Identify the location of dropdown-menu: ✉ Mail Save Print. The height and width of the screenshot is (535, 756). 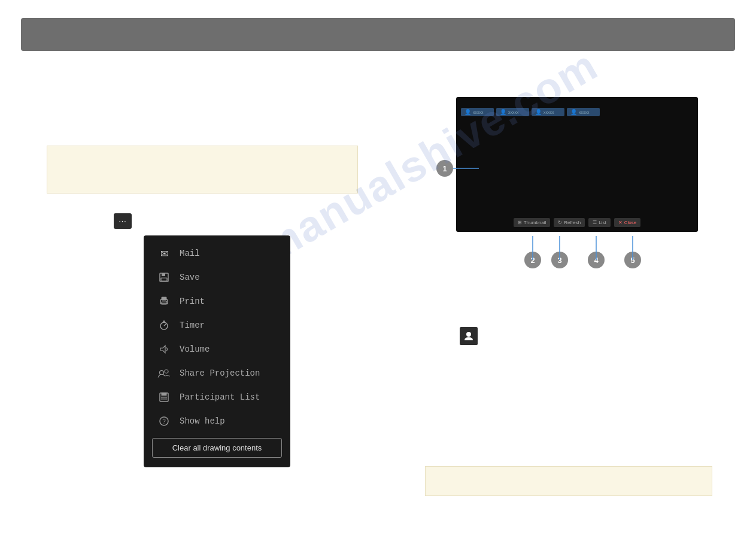
(217, 351).